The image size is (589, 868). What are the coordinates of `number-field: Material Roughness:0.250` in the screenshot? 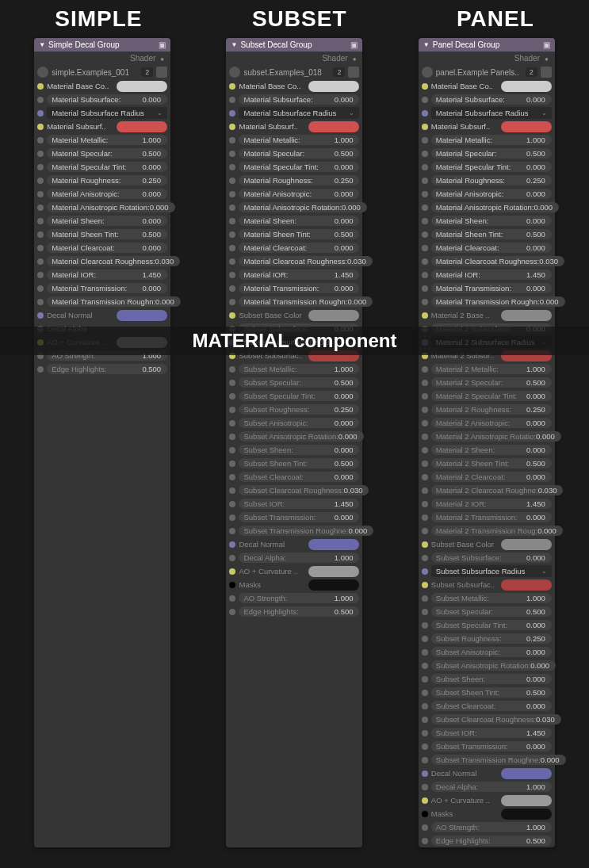 It's located at (299, 181).